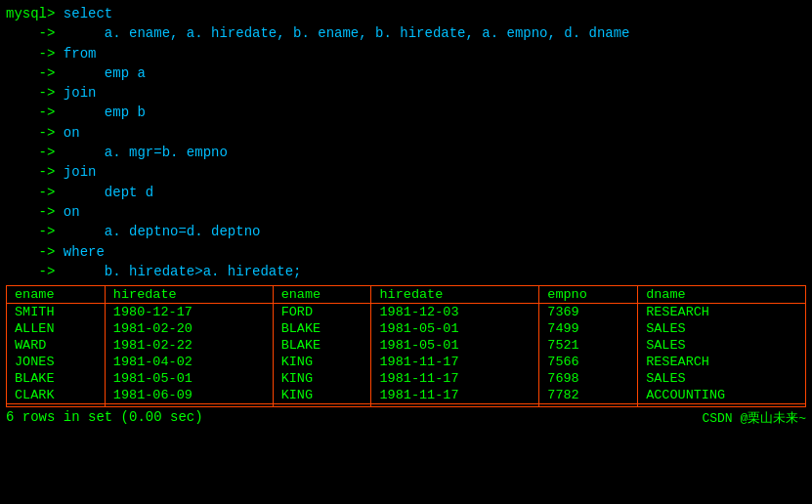  I want to click on code-12: where, so click(79, 252).